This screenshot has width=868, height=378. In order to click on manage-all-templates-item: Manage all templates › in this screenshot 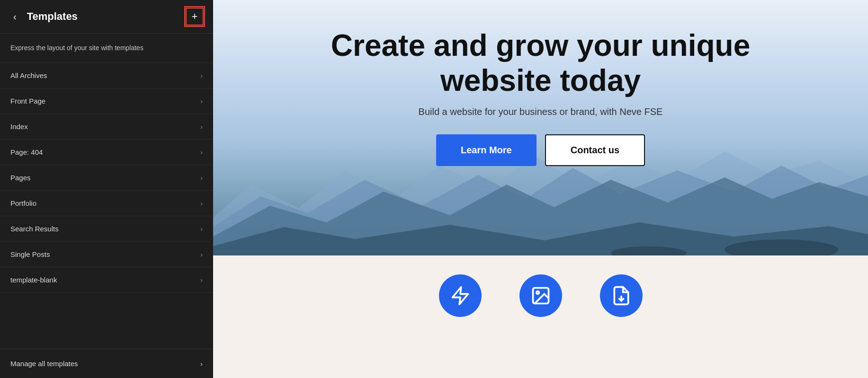, I will do `click(107, 363)`.